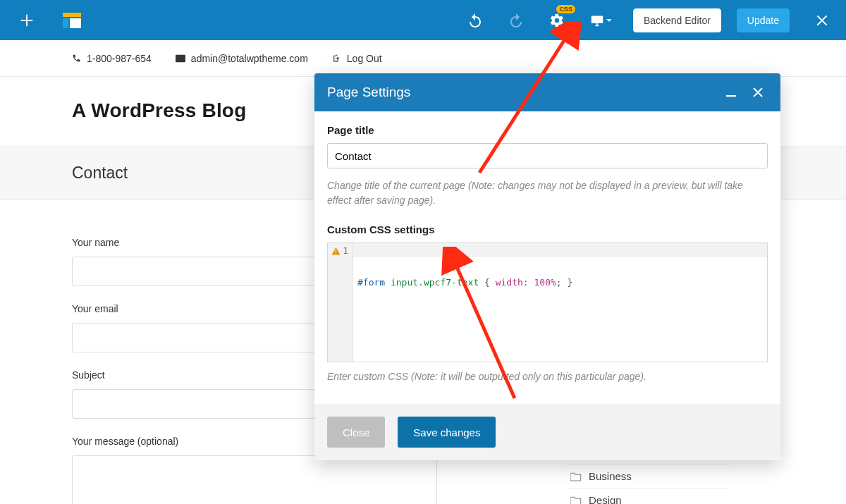  I want to click on redo-button, so click(516, 20).